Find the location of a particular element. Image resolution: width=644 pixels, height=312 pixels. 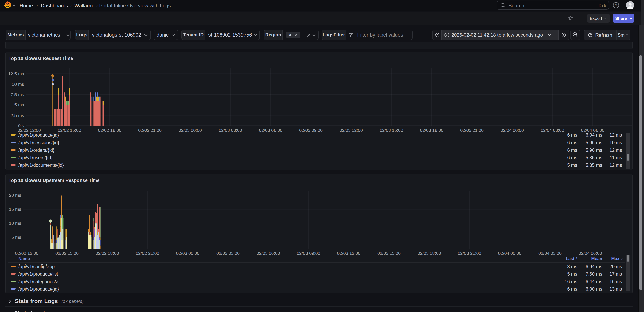

svg-text: 02/02 15:00 is located at coordinates (67, 253).